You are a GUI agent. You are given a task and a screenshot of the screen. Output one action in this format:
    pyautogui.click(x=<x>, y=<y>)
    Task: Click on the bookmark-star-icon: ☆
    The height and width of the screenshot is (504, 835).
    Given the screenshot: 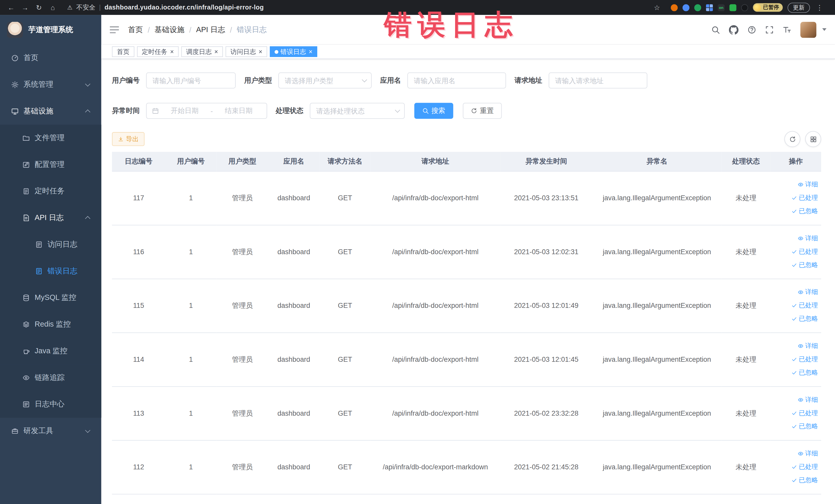 What is the action you would take?
    pyautogui.click(x=657, y=7)
    